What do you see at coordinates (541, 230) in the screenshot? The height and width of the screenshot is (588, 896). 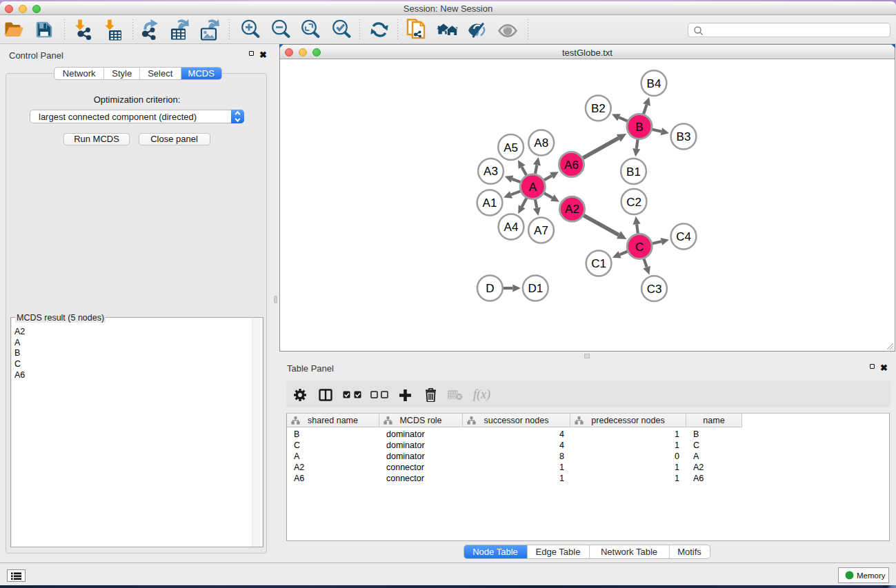 I see `svg-text: A7` at bounding box center [541, 230].